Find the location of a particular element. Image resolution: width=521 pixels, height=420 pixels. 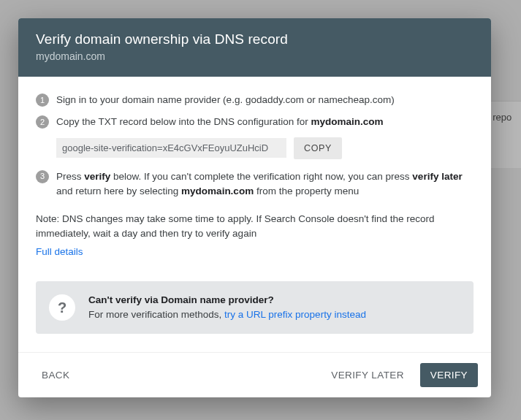

txt-record-row: COPY is located at coordinates (265, 148).